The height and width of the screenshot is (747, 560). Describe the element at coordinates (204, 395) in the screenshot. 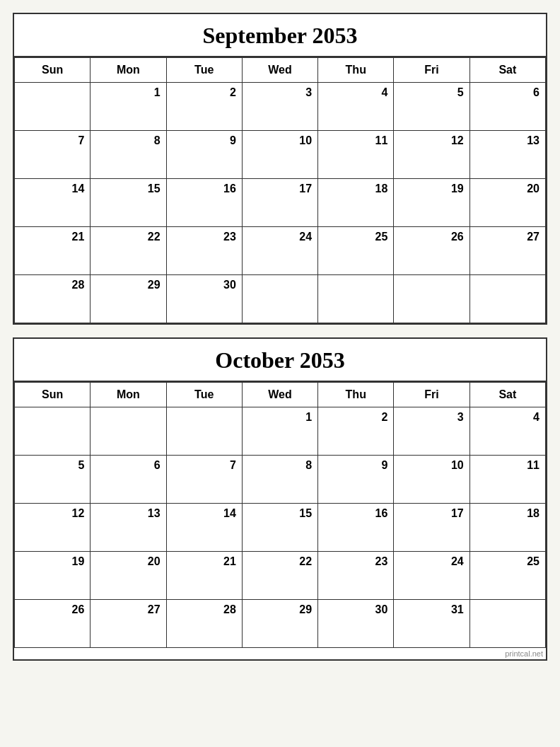

I see `oct-col-tue: Tue` at that location.